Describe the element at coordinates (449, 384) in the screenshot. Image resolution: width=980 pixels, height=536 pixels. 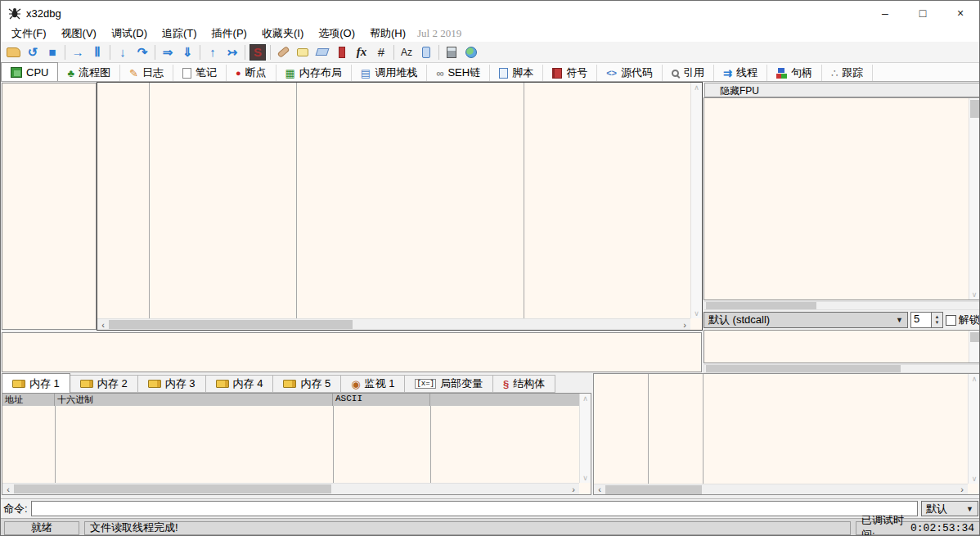
I see `tab-locals: [x=] 局部变量` at that location.